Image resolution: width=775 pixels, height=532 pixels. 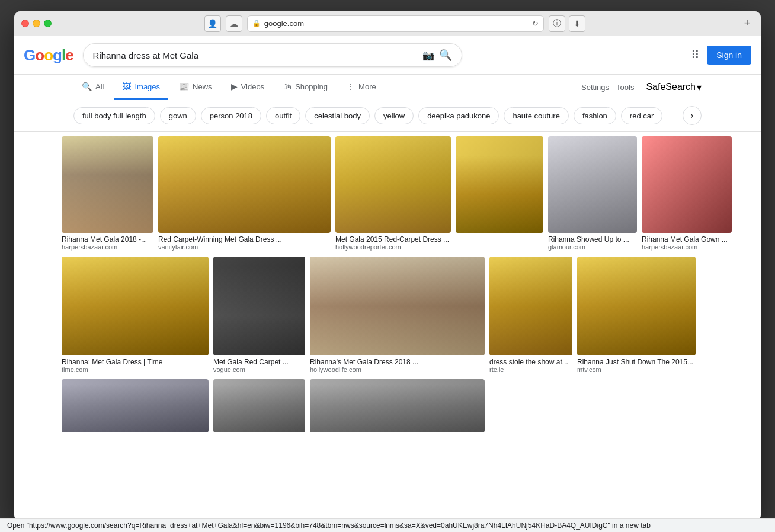 What do you see at coordinates (388, 56) in the screenshot?
I see `google-header: Google 📷 🔍 ⠿ Sign in` at bounding box center [388, 56].